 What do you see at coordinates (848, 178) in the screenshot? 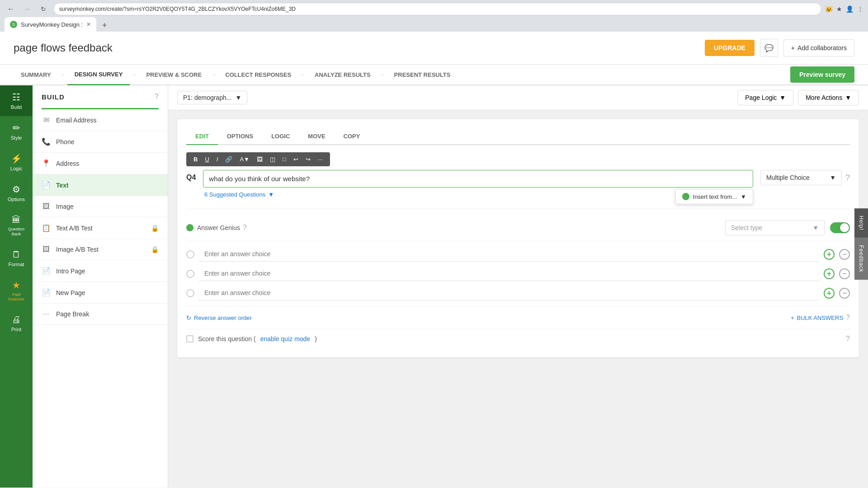
I see `question-help-icon: ?` at bounding box center [848, 178].